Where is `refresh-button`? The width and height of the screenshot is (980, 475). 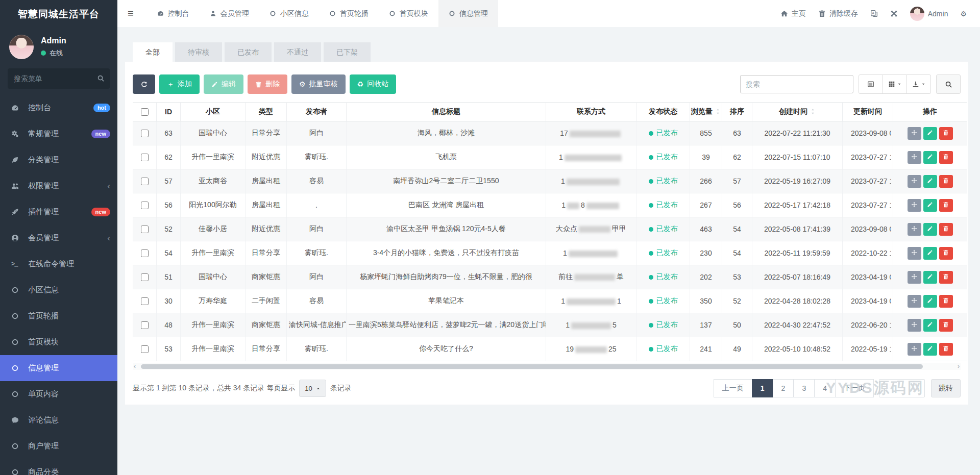 refresh-button is located at coordinates (144, 84).